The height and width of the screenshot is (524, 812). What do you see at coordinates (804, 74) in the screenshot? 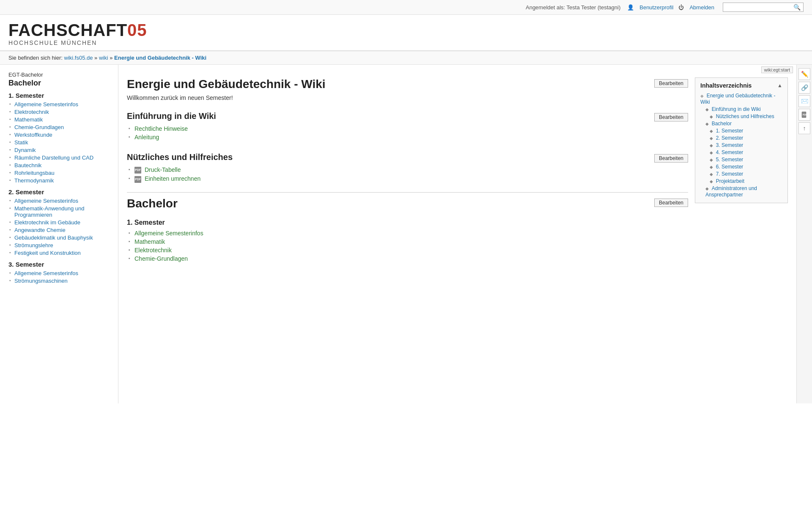
I see `edit-icon-button: ✏️` at bounding box center [804, 74].